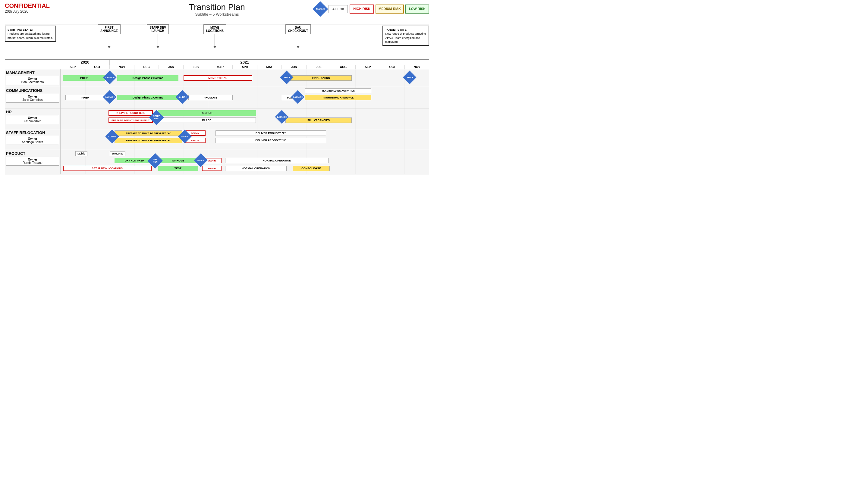 The height and width of the screenshot is (488, 868). I want to click on staff-relocation-owner-name: Santiago Bonita, so click(33, 142).